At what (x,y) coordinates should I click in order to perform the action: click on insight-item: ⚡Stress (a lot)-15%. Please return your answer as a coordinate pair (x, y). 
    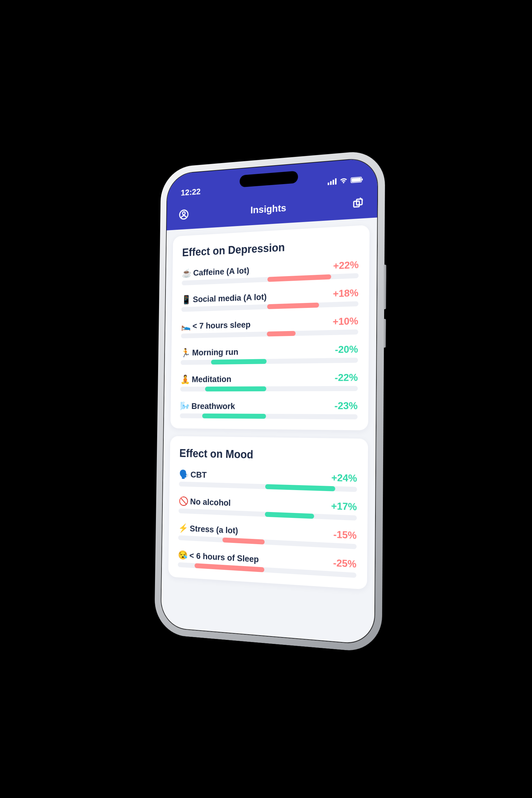
    Looking at the image, I should click on (267, 535).